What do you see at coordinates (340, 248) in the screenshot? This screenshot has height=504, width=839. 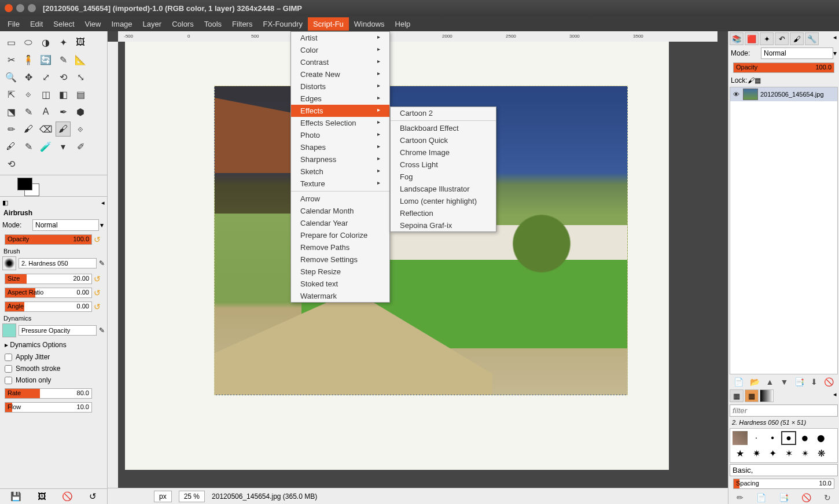 I see `scriptfu-item-remove-paths: Remove Paths` at bounding box center [340, 248].